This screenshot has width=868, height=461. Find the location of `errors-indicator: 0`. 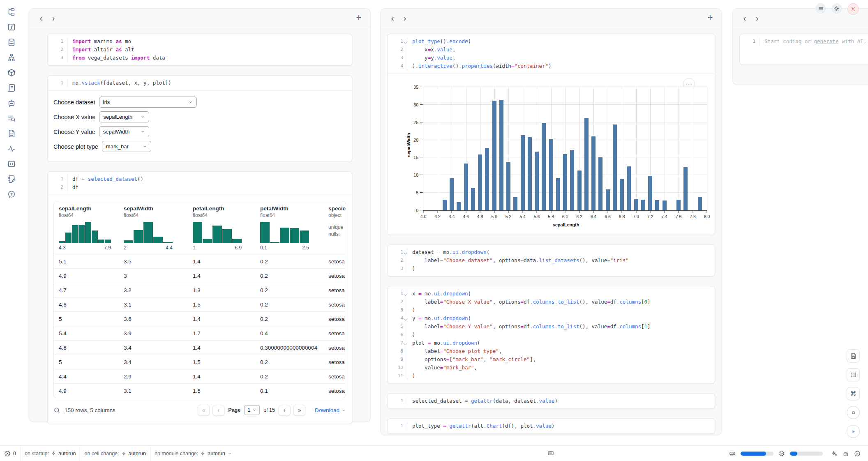

errors-indicator: 0 is located at coordinates (10, 454).